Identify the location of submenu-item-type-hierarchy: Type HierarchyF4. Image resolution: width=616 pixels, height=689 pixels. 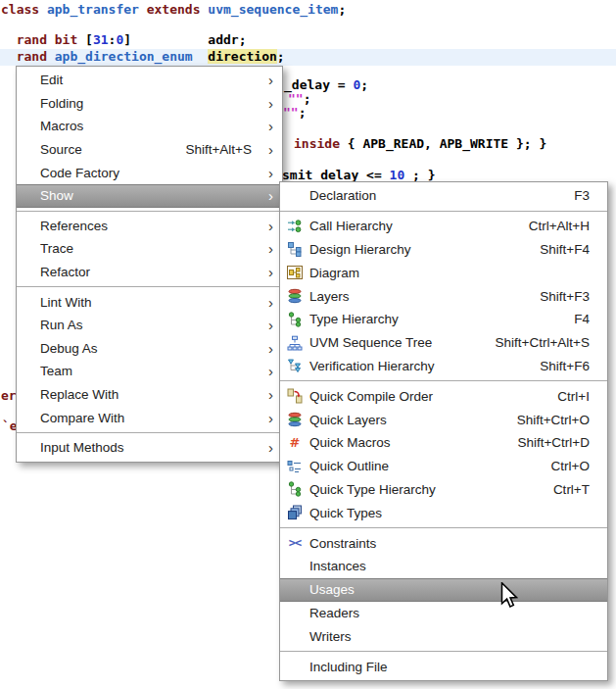
(444, 320).